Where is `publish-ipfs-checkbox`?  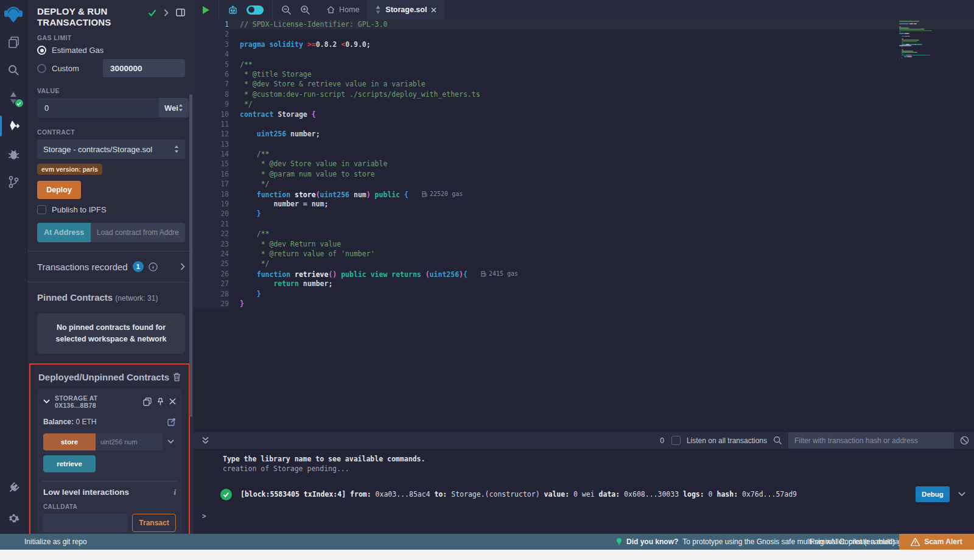
publish-ipfs-checkbox is located at coordinates (41, 209).